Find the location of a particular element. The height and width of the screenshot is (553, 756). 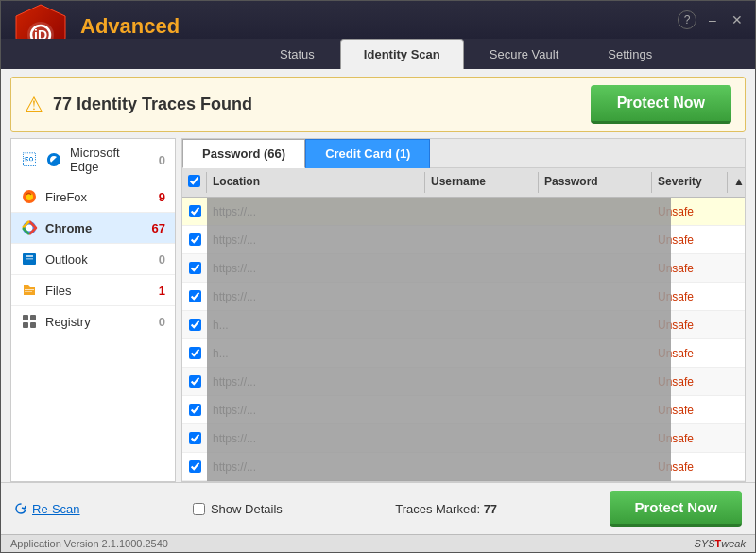

th-checkbox is located at coordinates (195, 182).